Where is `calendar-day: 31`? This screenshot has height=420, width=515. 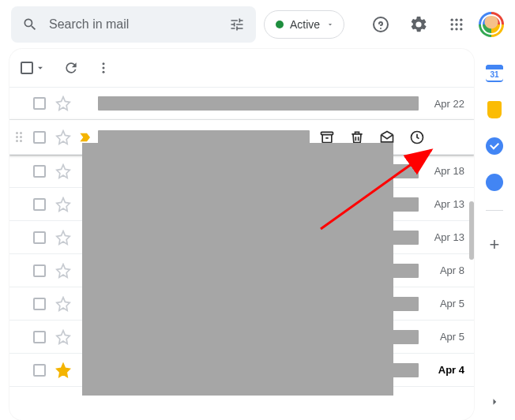 calendar-day: 31 is located at coordinates (494, 75).